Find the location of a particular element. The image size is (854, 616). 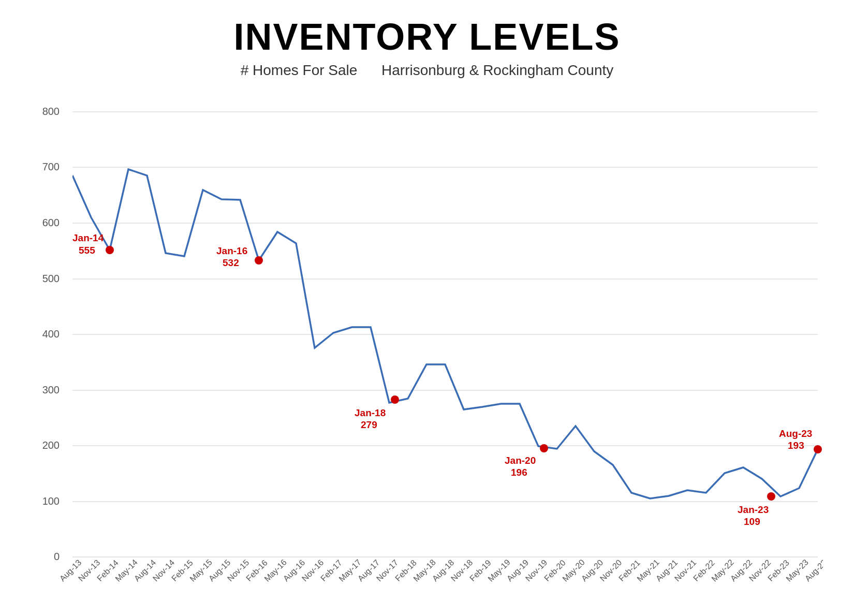

x-axis-labels: Aug-13 Nov-13 Feb-14 May-14 Aug-14 Nov-1… is located at coordinates (440, 570).